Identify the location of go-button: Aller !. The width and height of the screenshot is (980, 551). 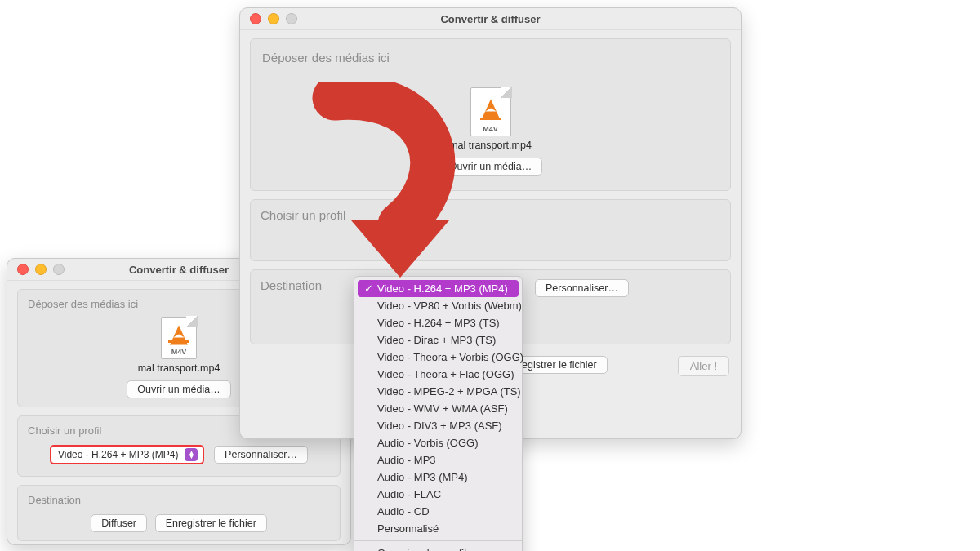
(704, 366).